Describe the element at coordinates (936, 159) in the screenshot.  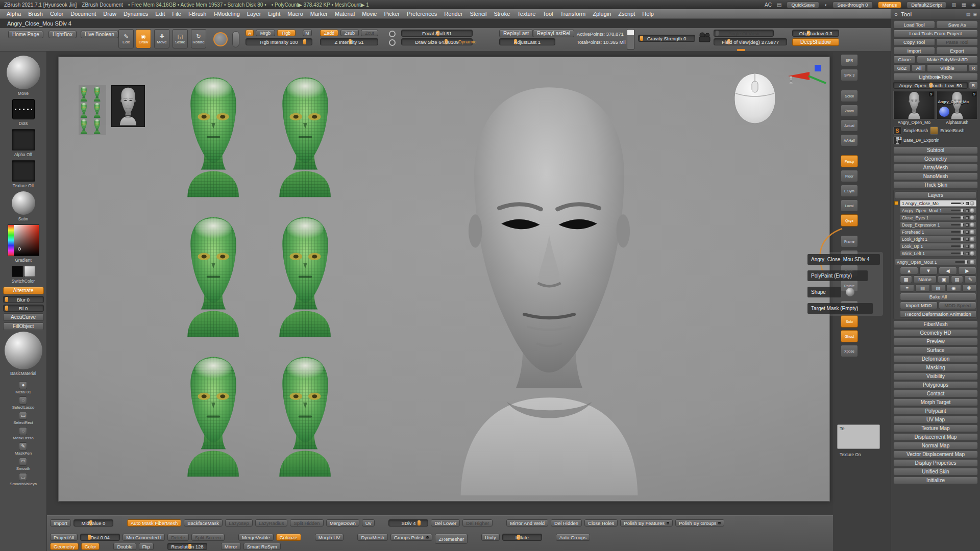
I see `tool-section-button: Geometry` at that location.